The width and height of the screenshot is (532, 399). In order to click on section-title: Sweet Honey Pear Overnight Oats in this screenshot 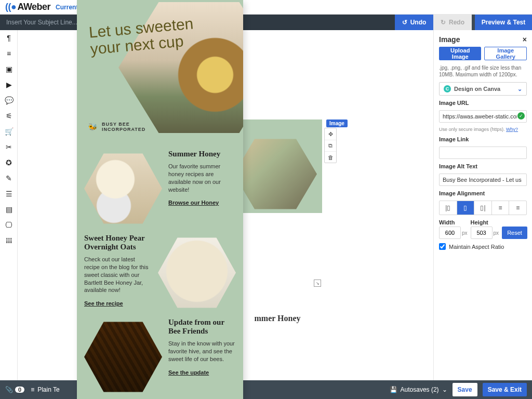, I will do `click(118, 243)`.